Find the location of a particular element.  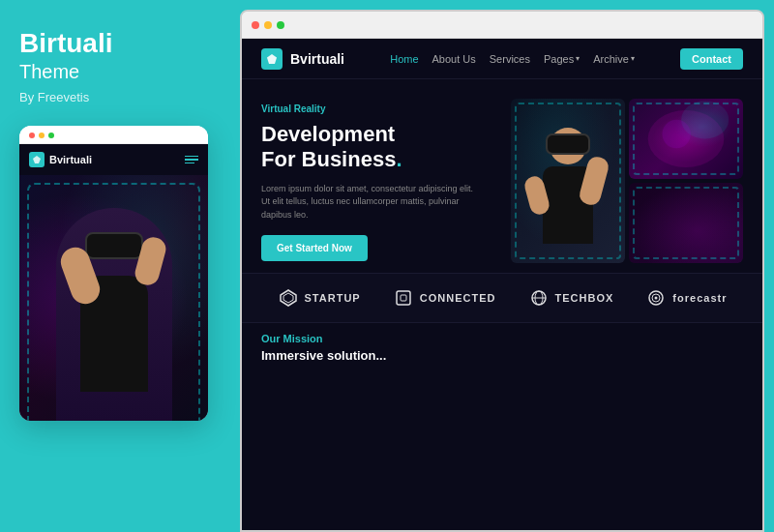

nav-link-pages: Pages ▾ is located at coordinates (561, 59).